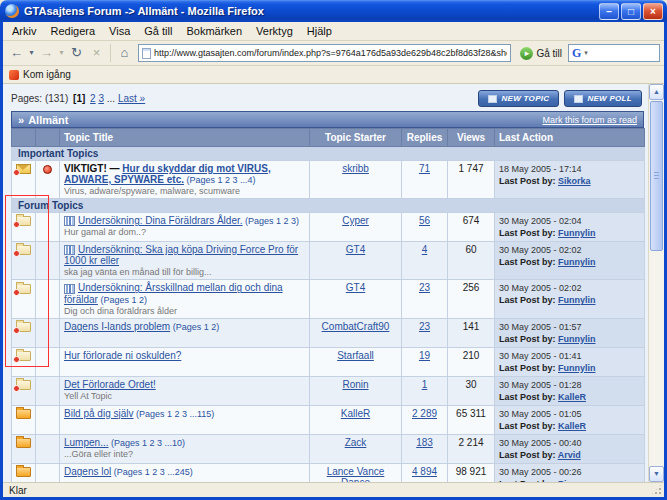 This screenshot has width=667, height=500. Describe the element at coordinates (574, 181) in the screenshot. I see `last-post-author-link: Sikorka` at that location.